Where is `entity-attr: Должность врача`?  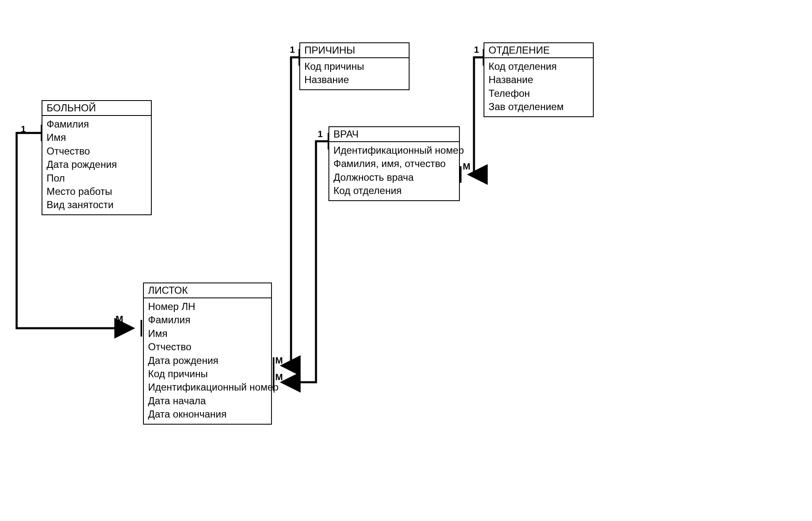 entity-attr: Должность врача is located at coordinates (394, 177).